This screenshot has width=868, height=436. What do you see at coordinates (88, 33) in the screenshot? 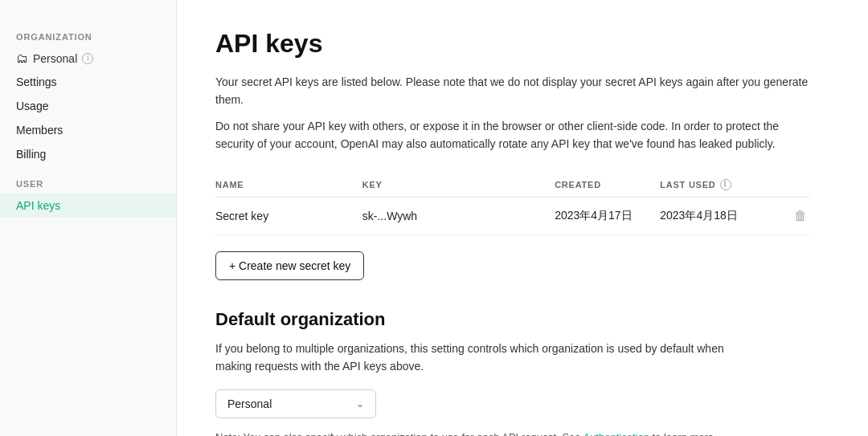
I see `org-section-label: ORGANIZATION` at bounding box center [88, 33].